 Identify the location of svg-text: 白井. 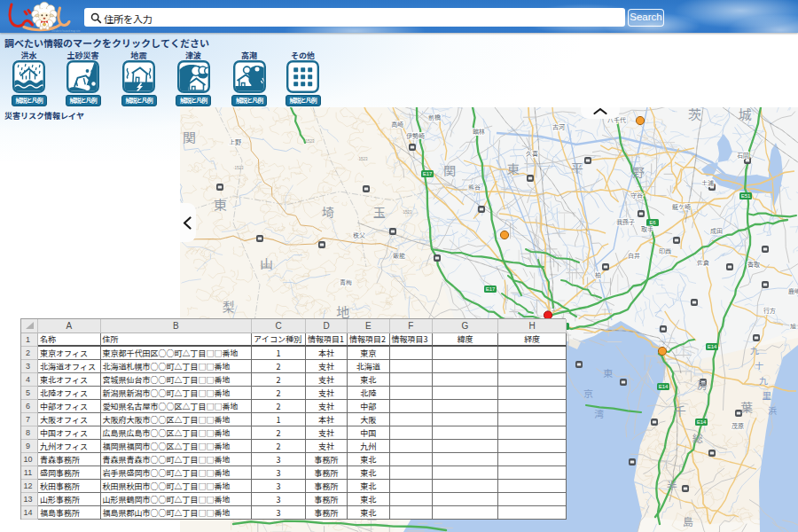
(634, 255).